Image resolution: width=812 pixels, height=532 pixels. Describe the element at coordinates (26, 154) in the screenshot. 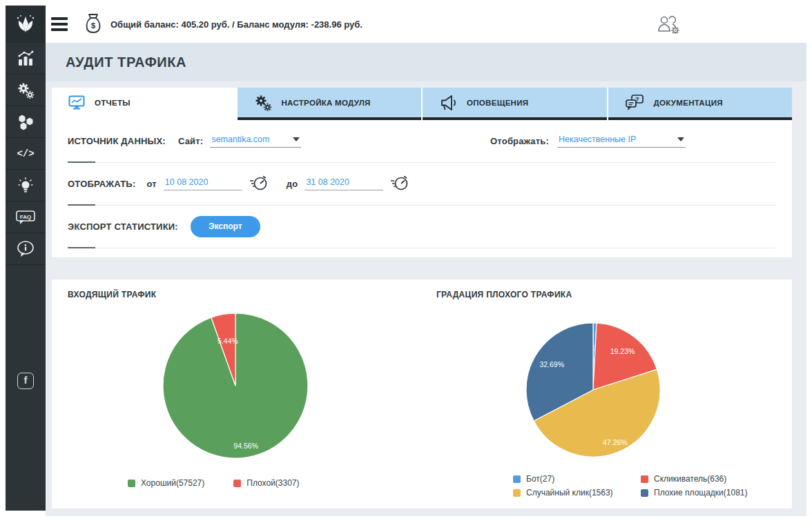

I see `sidebar-item-code: </>` at that location.